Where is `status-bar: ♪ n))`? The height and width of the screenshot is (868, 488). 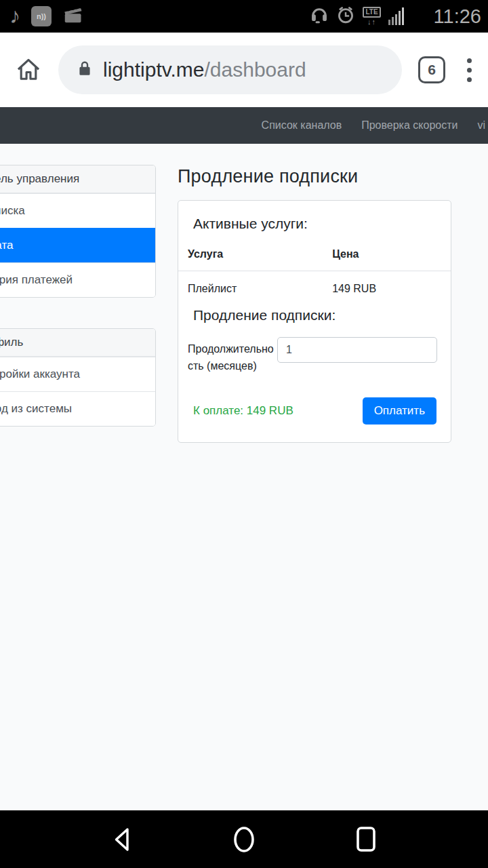
status-bar: ♪ n)) is located at coordinates (244, 16).